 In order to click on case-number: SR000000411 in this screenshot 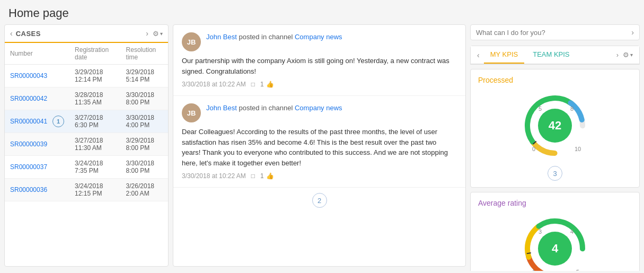, I will do `click(37, 122)`.